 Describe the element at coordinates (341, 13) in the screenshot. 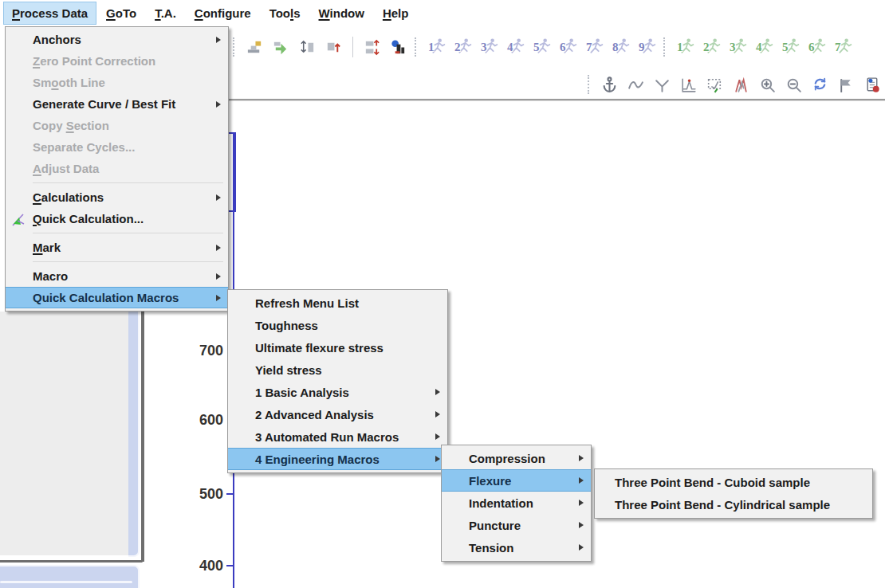

I see `label: Window` at that location.